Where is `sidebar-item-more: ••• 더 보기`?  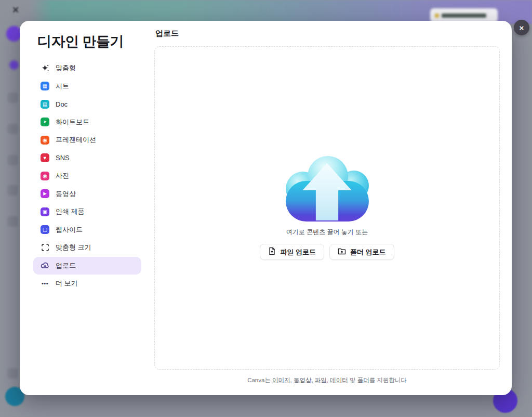
sidebar-item-more: ••• 더 보기 is located at coordinates (87, 284).